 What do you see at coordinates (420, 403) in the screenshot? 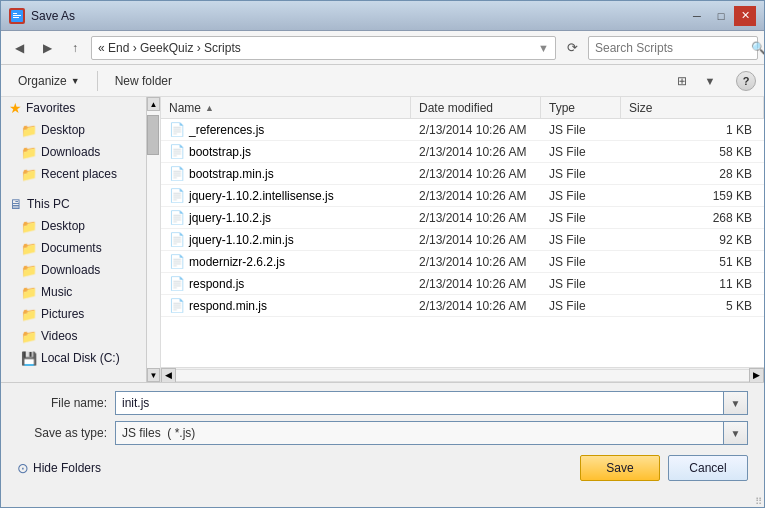
I see `filename-input` at bounding box center [420, 403].